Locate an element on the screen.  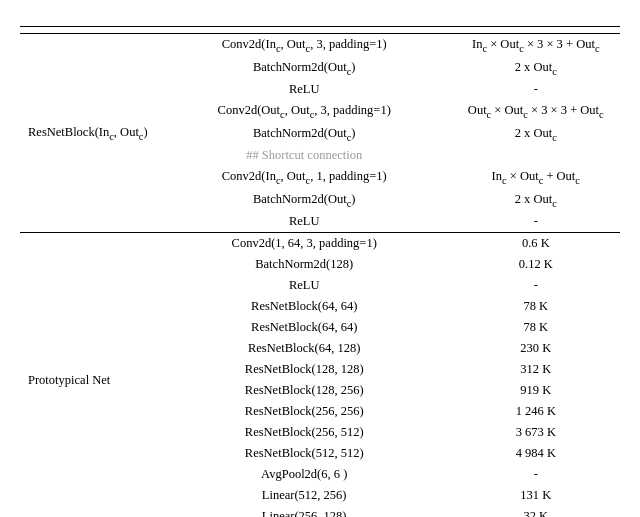
resnet-params-cell: Inc × Outc + Outc is located at coordinates (536, 178).